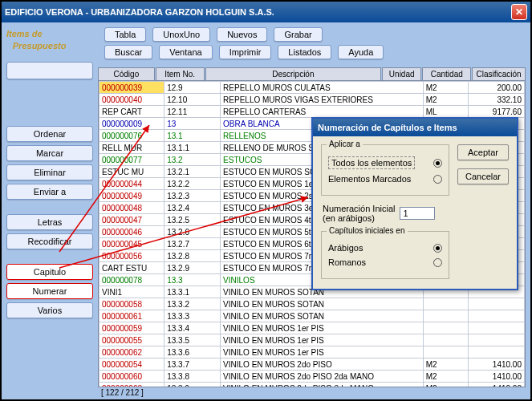 The image size is (532, 401). Describe the element at coordinates (312, 88) in the screenshot. I see `table-row: 00000003912.9REPELLO MUROS CULATASM2200.…` at that location.